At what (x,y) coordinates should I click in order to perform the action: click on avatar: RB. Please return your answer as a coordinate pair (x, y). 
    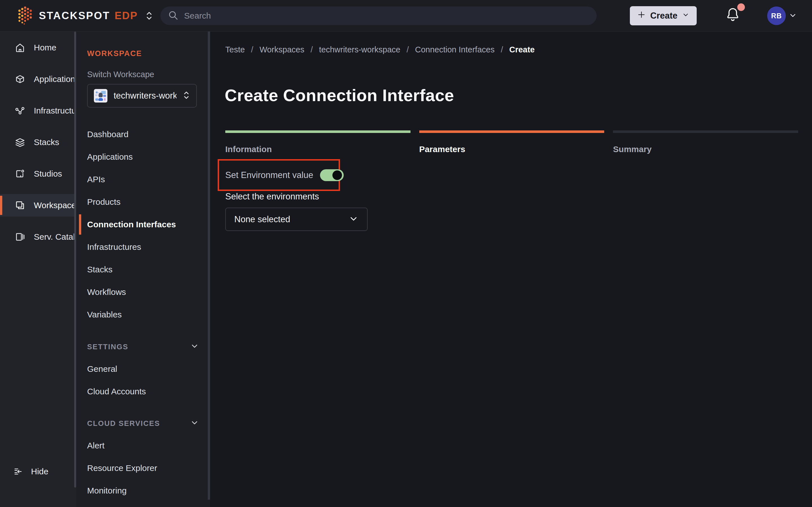
    Looking at the image, I should click on (776, 16).